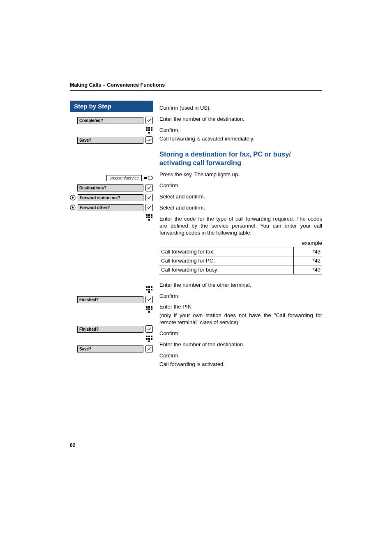  I want to click on text-press-key: Press the key. The lamp lights up., so click(241, 175).